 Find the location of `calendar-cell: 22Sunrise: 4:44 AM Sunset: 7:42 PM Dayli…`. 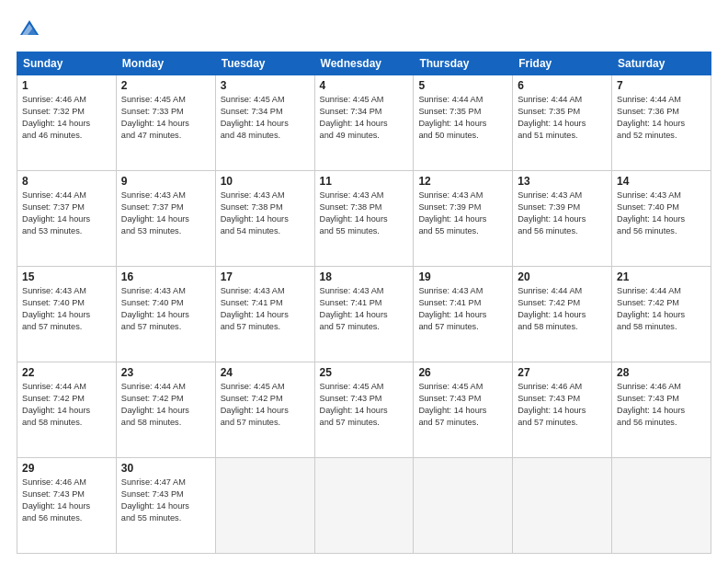

calendar-cell: 22Sunrise: 4:44 AM Sunset: 7:42 PM Dayli… is located at coordinates (67, 410).